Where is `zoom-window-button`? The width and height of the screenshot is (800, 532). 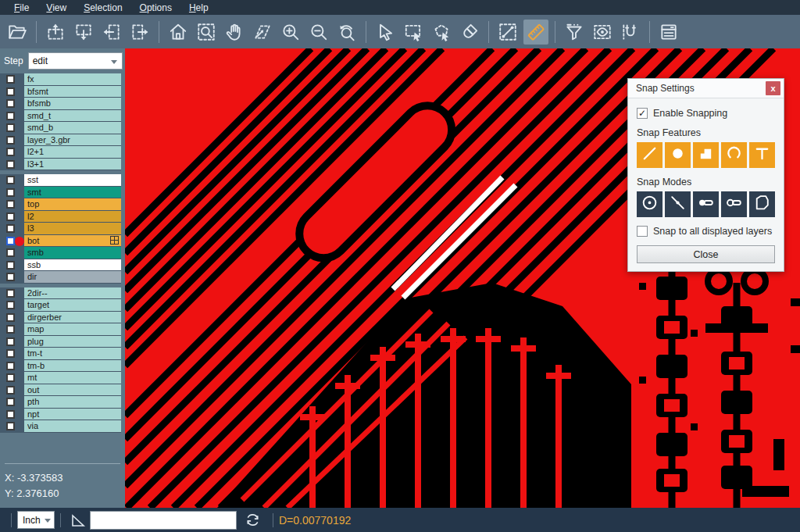 zoom-window-button is located at coordinates (206, 32).